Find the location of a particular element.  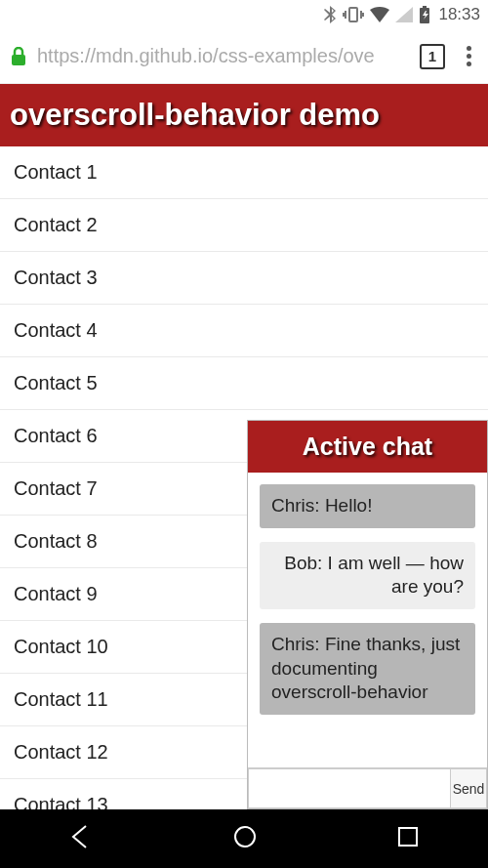

vibrate-icon is located at coordinates (353, 15).